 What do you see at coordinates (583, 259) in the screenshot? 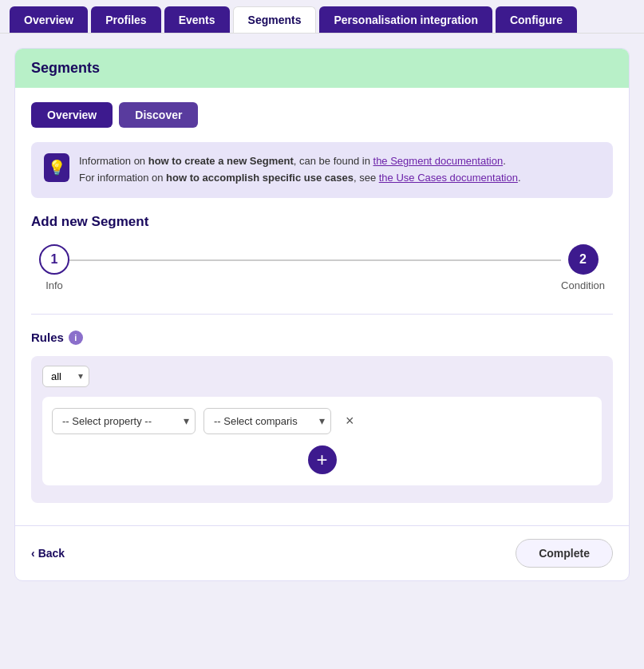
I see `step-2-circle: 2` at bounding box center [583, 259].